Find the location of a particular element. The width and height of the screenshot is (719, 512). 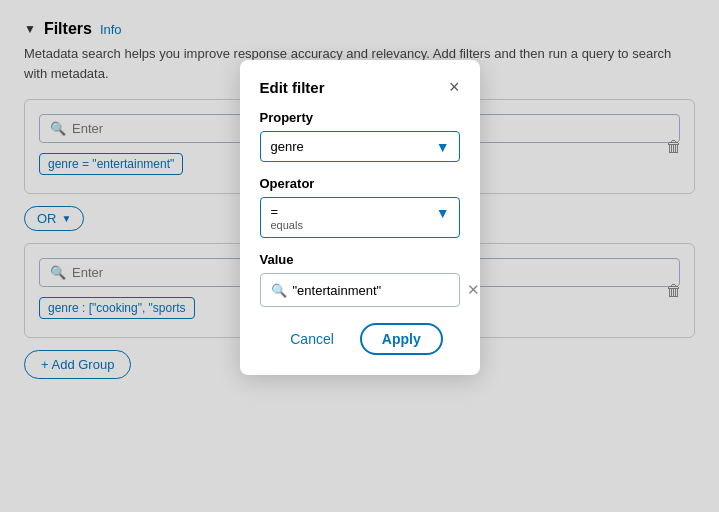

operator-sub-value: equals is located at coordinates (350, 225).